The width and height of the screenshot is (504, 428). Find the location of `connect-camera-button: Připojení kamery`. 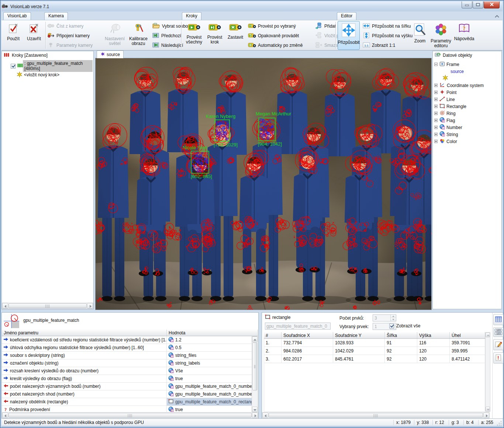

connect-camera-button: Připojení kamery is located at coordinates (75, 36).